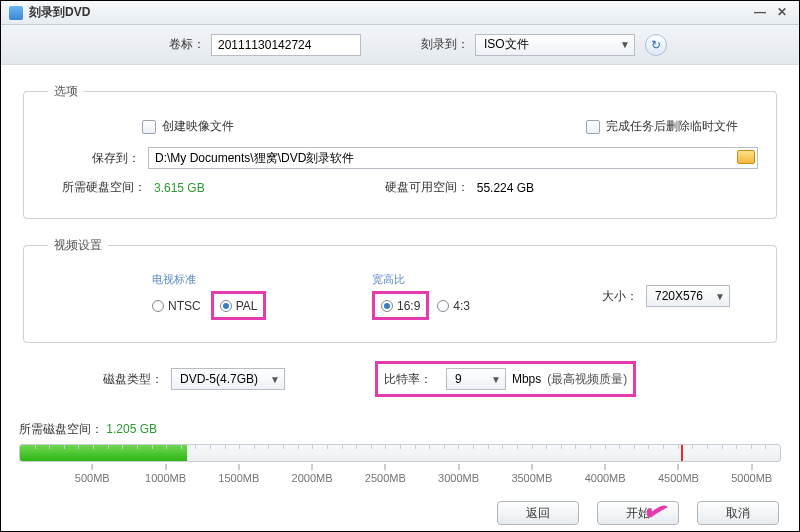  I want to click on disc-type-lbl: 磁盘类型：, so click(133, 380).